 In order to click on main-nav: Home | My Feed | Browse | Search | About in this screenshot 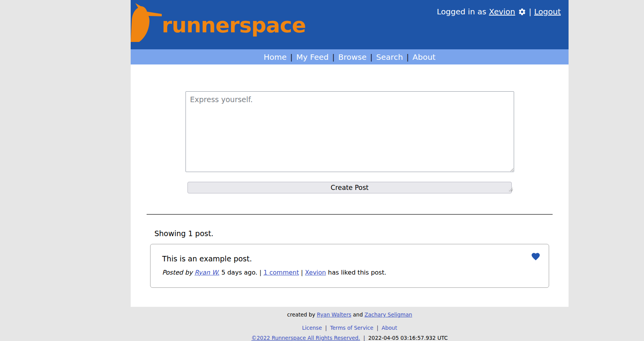, I will do `click(350, 57)`.